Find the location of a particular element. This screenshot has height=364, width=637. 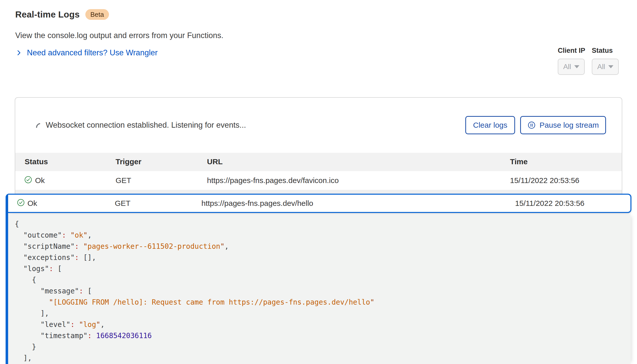

chevron-right-icon is located at coordinates (19, 53).